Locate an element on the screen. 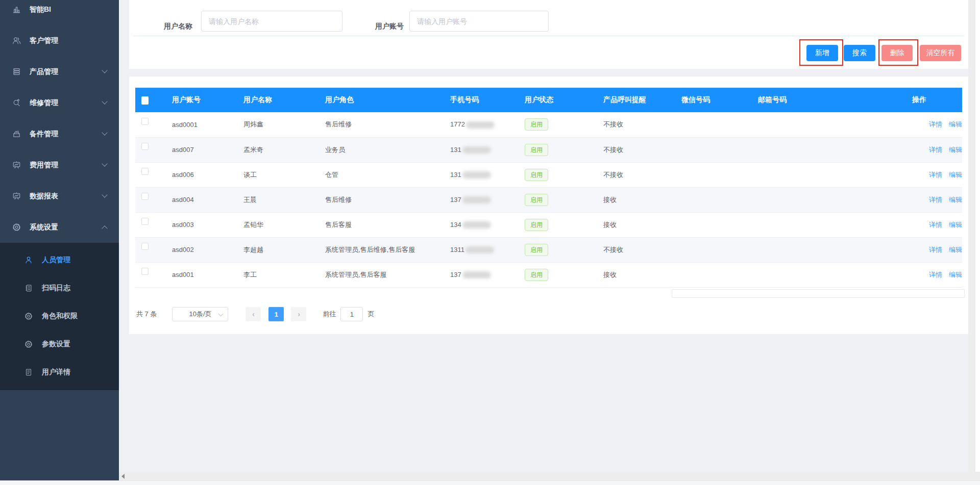 The width and height of the screenshot is (980, 485). sidebar-item-数据报表: 数据报表 is located at coordinates (59, 196).